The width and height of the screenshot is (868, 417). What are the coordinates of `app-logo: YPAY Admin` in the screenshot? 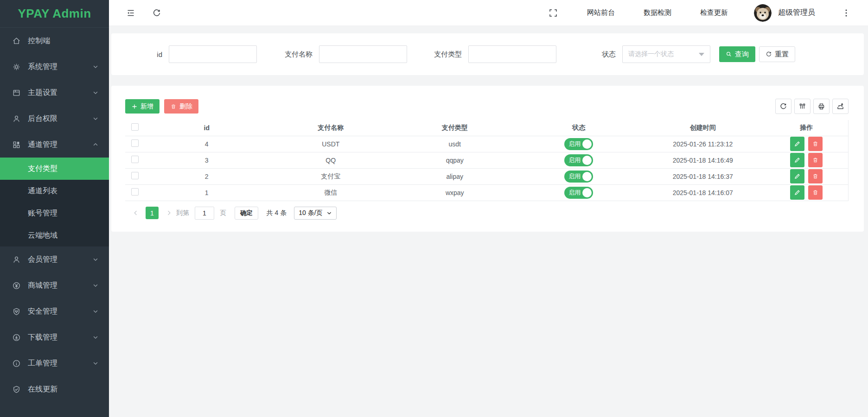 It's located at (55, 14).